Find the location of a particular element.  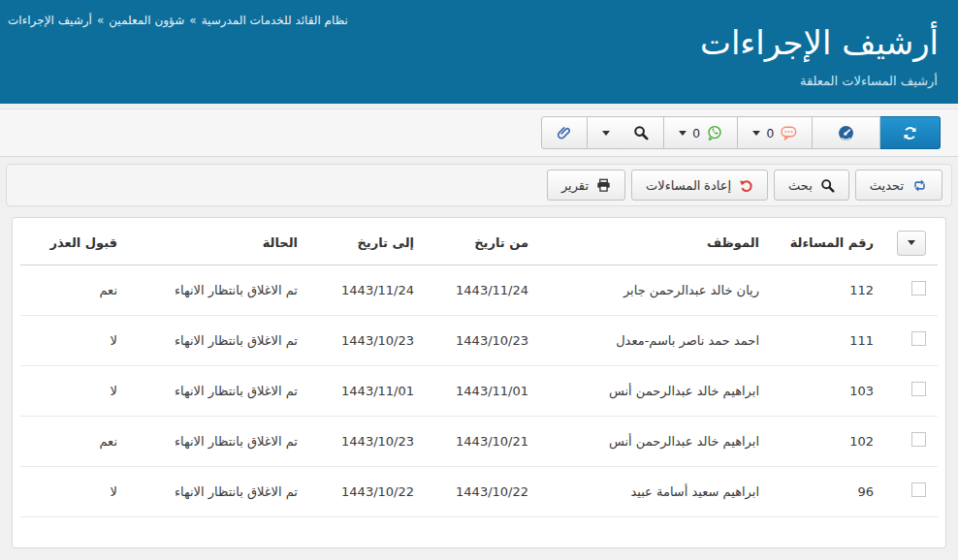

restore-accountabilities-button: إعادة المساءلات is located at coordinates (700, 185).